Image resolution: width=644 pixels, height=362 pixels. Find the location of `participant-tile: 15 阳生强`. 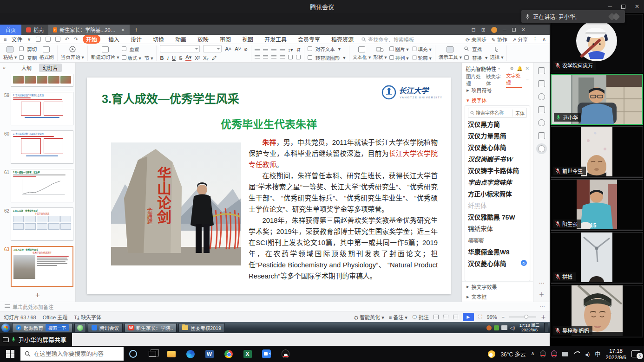

participant-tile: 15 阳生强 is located at coordinates (597, 205).